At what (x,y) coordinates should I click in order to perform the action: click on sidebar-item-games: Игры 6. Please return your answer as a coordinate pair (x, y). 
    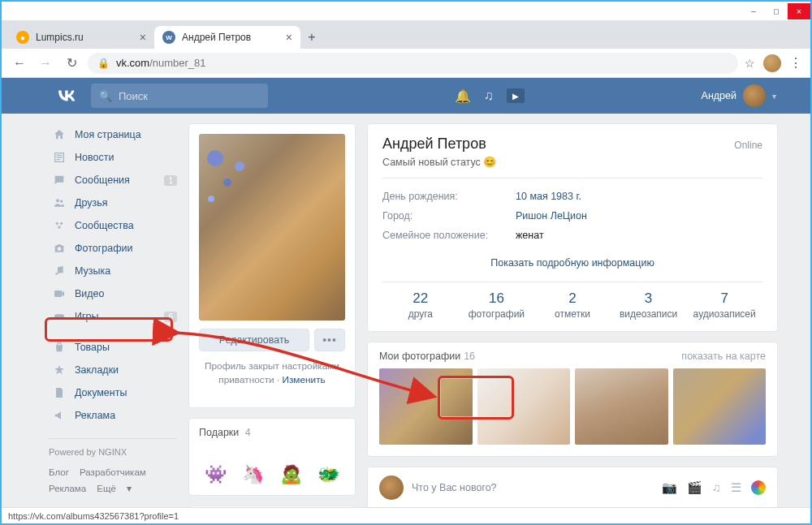
    Looking at the image, I should click on (113, 316).